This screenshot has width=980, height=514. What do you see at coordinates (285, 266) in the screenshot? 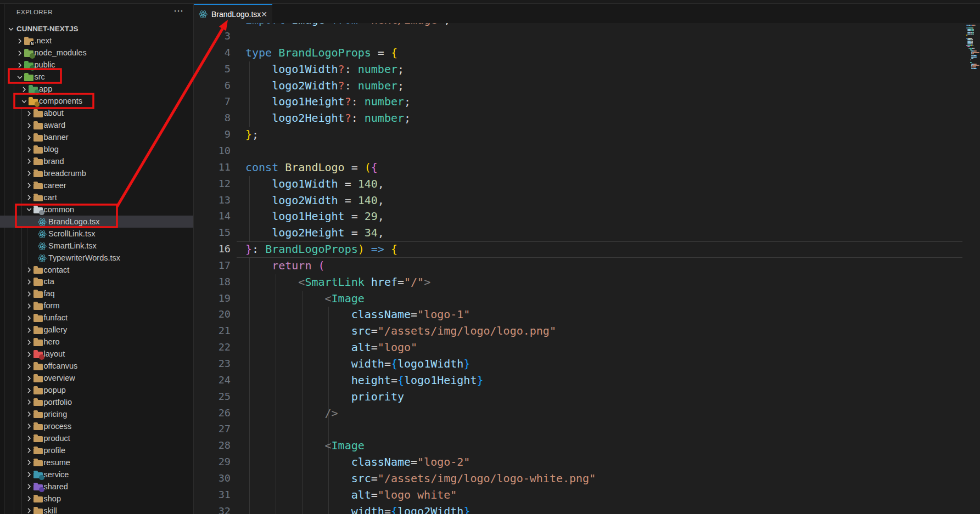
I see `code-text: return (` at bounding box center [285, 266].